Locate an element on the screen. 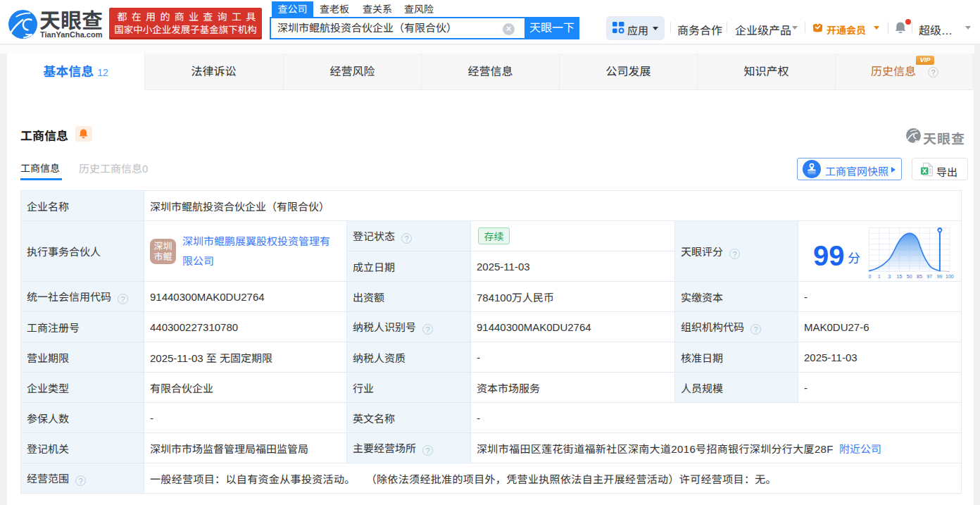  svg-text: 50 is located at coordinates (910, 276).